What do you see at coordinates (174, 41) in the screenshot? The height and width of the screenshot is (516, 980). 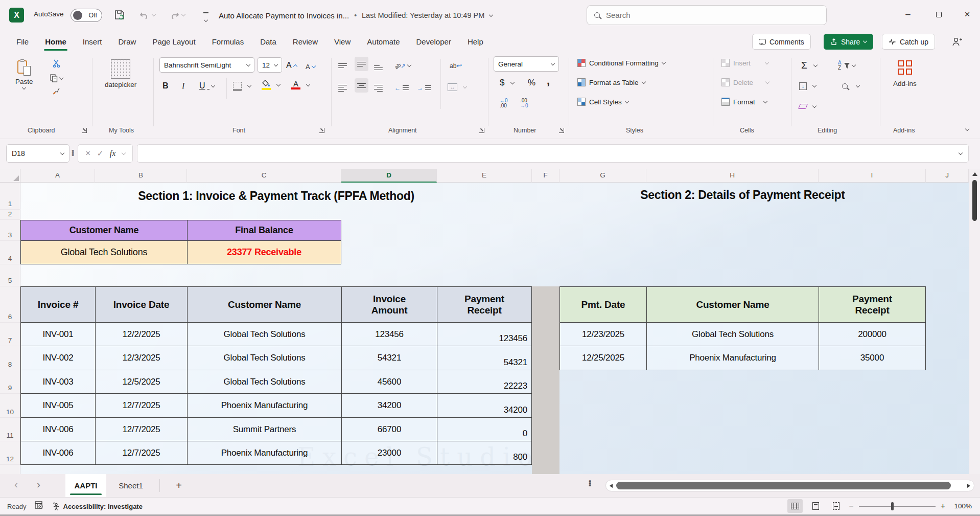 I see `tab-page-layout: Page Layout` at bounding box center [174, 41].